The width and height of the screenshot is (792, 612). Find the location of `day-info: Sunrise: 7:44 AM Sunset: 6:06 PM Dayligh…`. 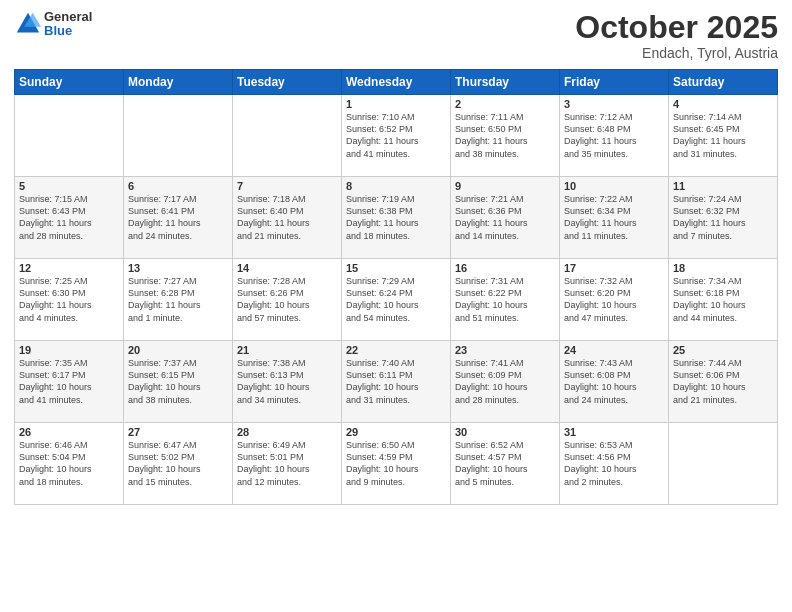

day-info: Sunrise: 7:44 AM Sunset: 6:06 PM Dayligh… is located at coordinates (723, 382).